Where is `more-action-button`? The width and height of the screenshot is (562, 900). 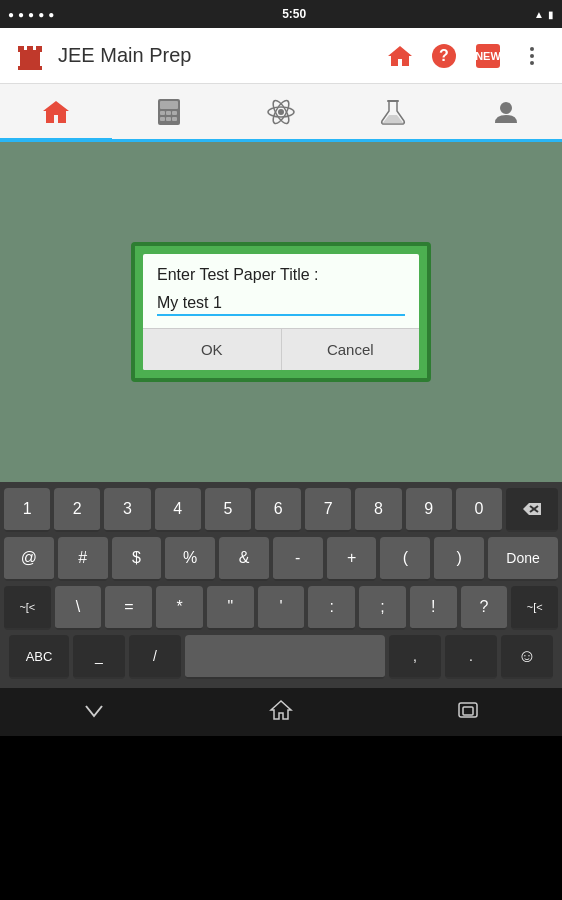
more-action-button is located at coordinates (532, 56).